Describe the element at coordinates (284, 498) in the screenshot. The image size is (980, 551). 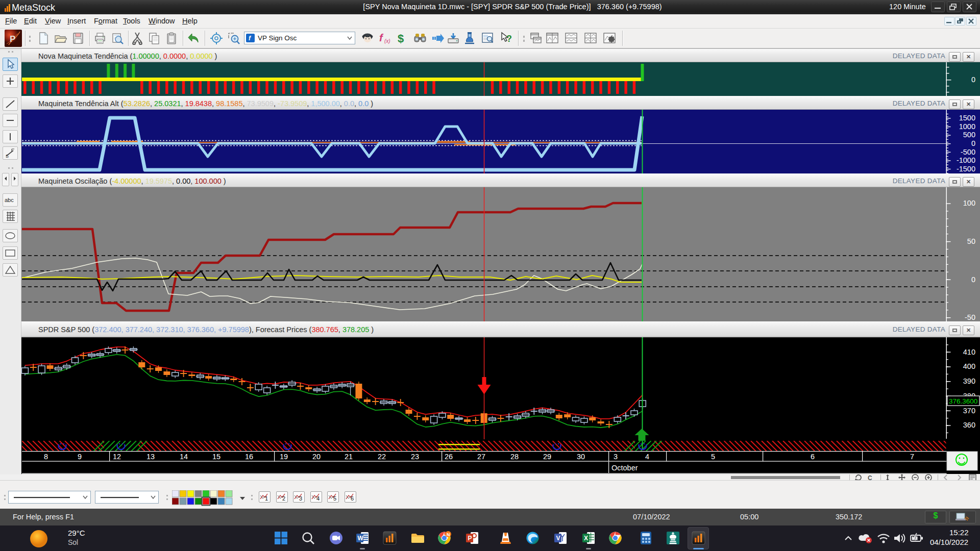
I see `svg-text: 2` at that location.